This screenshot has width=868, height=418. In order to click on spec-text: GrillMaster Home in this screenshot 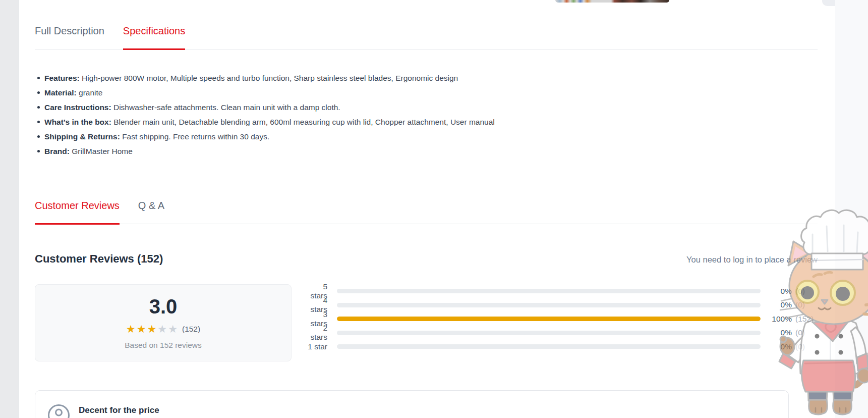, I will do `click(101, 151)`.